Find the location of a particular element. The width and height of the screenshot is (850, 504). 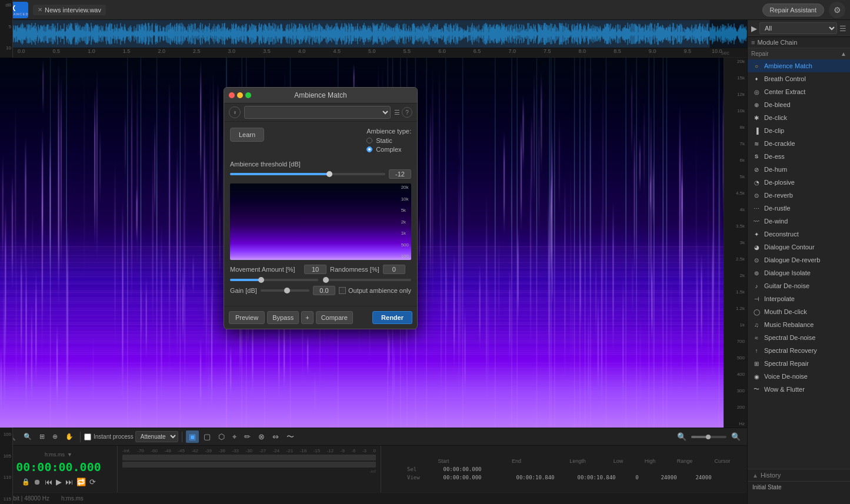

module-item-breath-control: ♦ Breath Control is located at coordinates (799, 79).